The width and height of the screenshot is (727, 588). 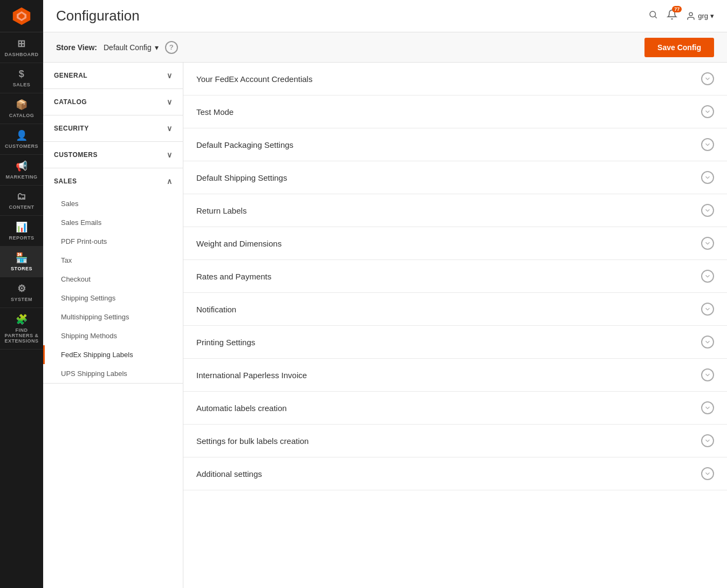 I want to click on sidebar-section-catalog: CATALOG ∨, so click(x=113, y=102).